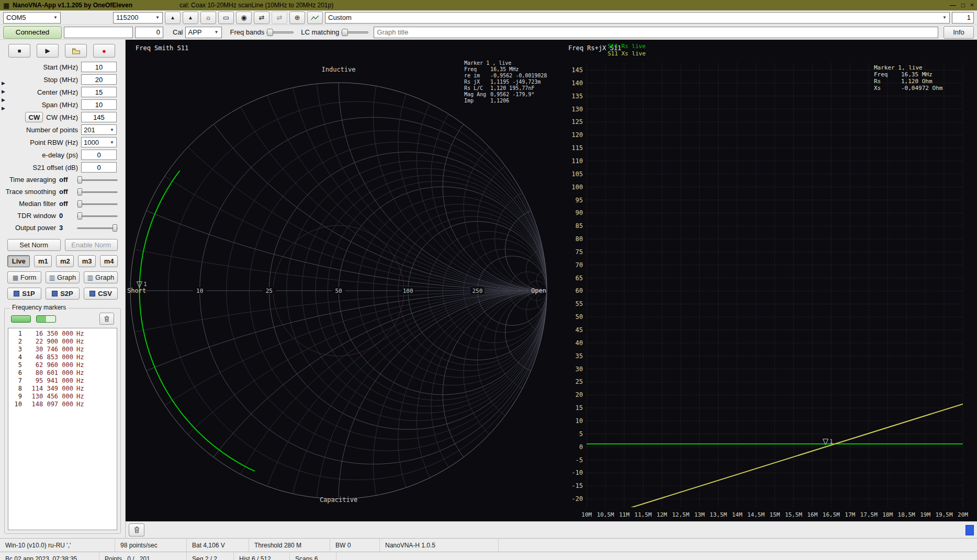 The width and height of the screenshot is (977, 560). I want to click on marker-row: 680 601 000Hz, so click(63, 373).